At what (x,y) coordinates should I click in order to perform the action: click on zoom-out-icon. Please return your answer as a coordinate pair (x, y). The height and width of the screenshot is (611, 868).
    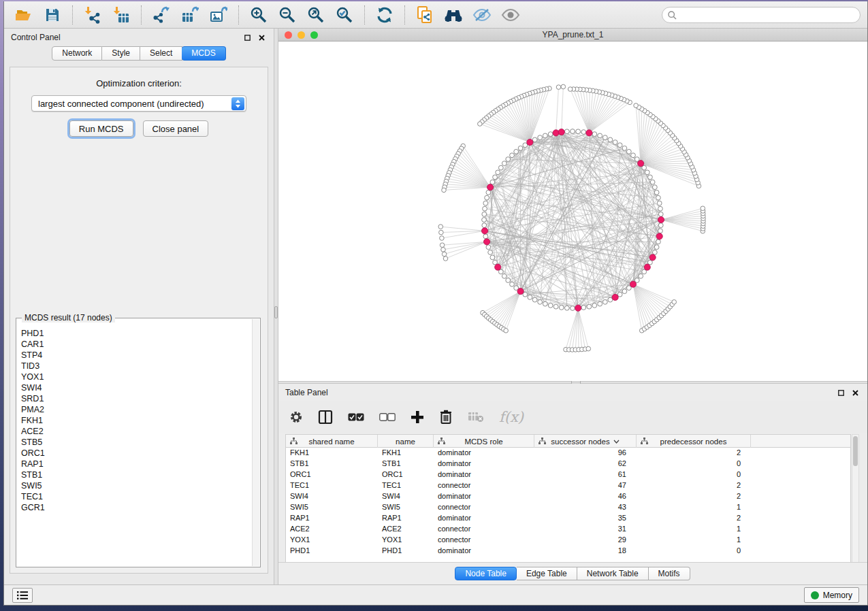
    Looking at the image, I should click on (287, 15).